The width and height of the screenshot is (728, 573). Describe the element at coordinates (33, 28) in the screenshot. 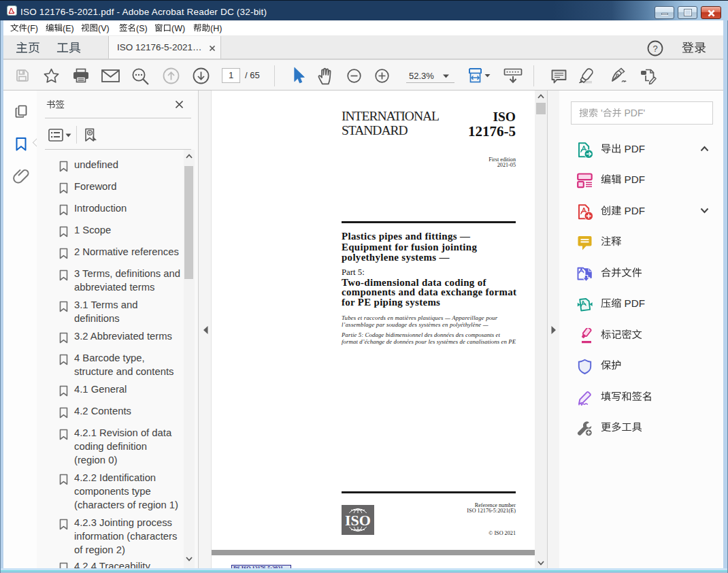

I see `svg-text: (F)` at that location.